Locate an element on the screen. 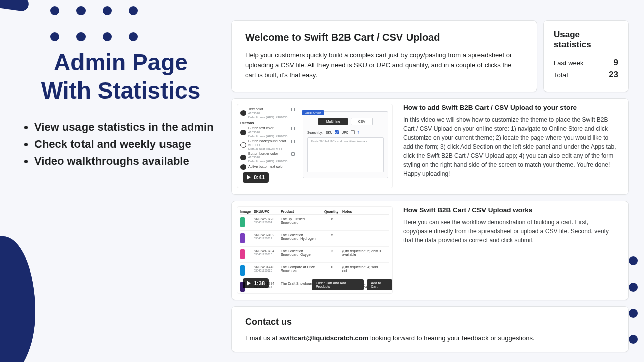 This screenshot has height=362, width=644. cell-qty: 6 is located at coordinates (332, 219).